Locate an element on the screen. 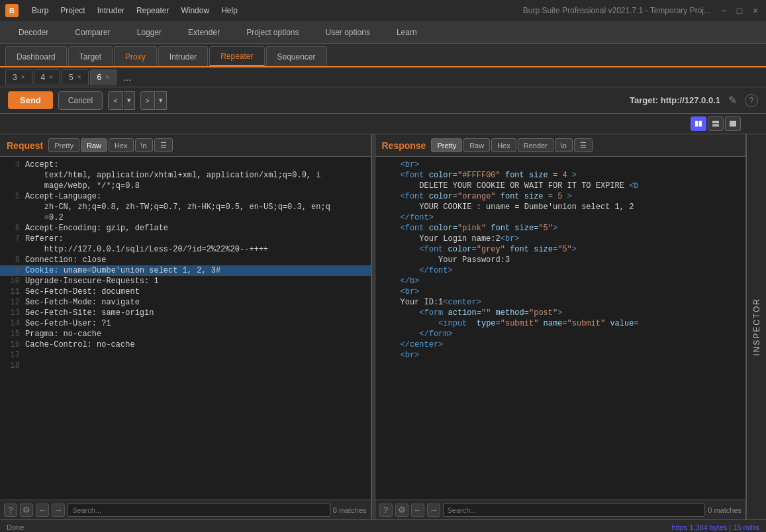  help-icon: ? is located at coordinates (751, 101).